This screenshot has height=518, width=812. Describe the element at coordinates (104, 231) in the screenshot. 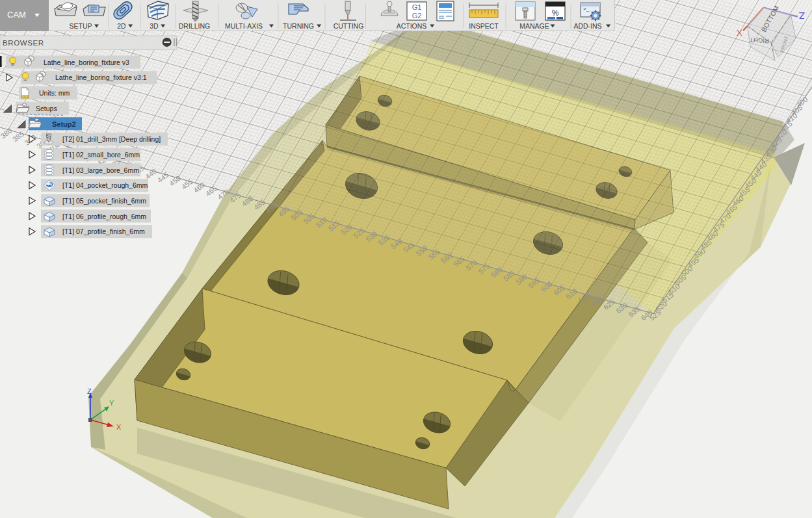

I see `svg-text: [T1] 07_profile_finish_6mm` at that location.